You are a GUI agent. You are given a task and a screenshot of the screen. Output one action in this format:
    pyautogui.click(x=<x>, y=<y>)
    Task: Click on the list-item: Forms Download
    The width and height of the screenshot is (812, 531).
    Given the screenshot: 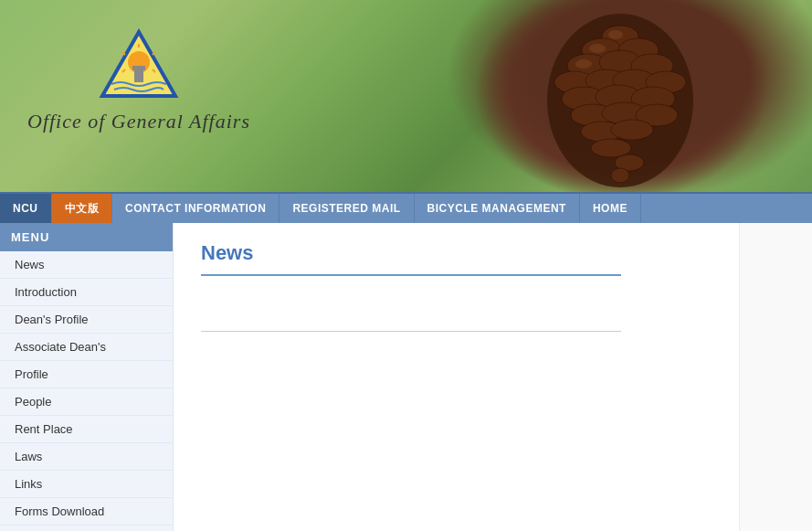 What is the action you would take?
    pyautogui.click(x=86, y=512)
    